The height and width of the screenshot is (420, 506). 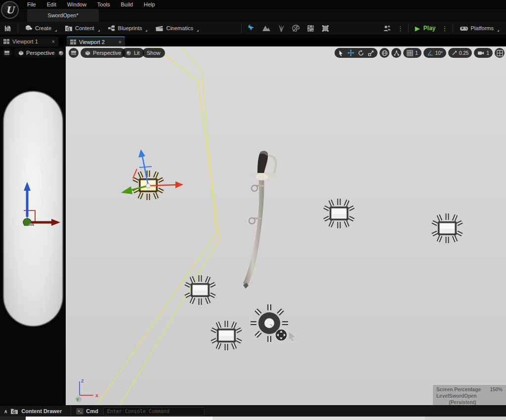 What do you see at coordinates (35, 203) in the screenshot?
I see `viewport1-transform-gizmo` at bounding box center [35, 203].